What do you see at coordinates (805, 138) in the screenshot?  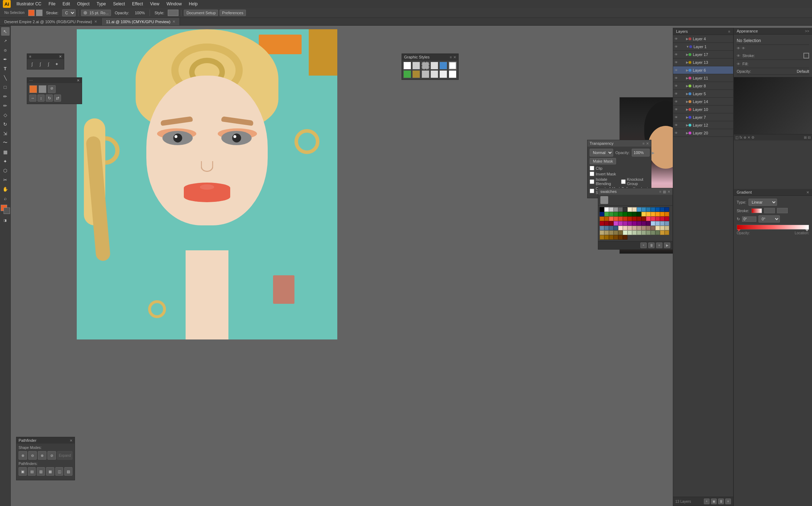 I see `app-bottom-icon-5: ⊞` at bounding box center [805, 138].